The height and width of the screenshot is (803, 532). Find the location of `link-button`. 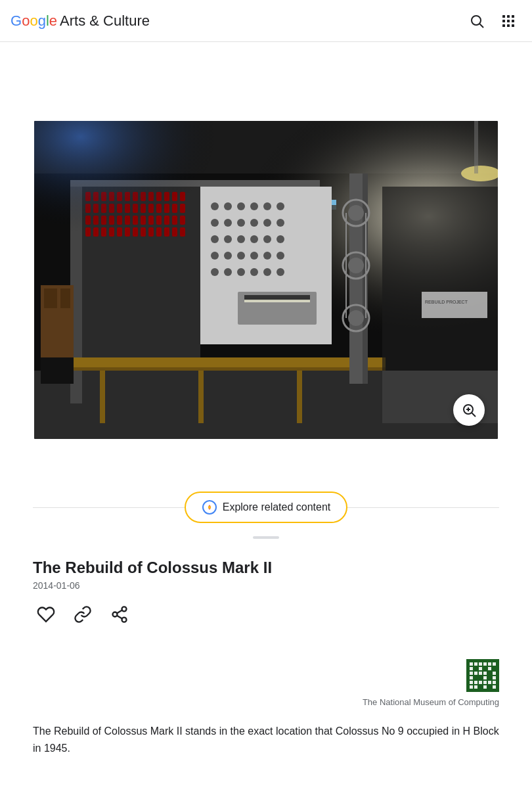

link-button is located at coordinates (83, 614).